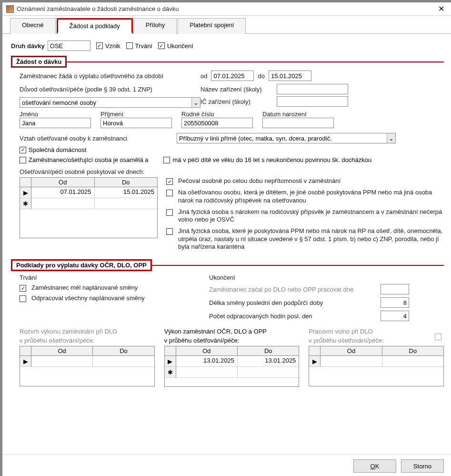  What do you see at coordinates (312, 101) in the screenshot?
I see `ic-zarizeni-input` at bounding box center [312, 101].